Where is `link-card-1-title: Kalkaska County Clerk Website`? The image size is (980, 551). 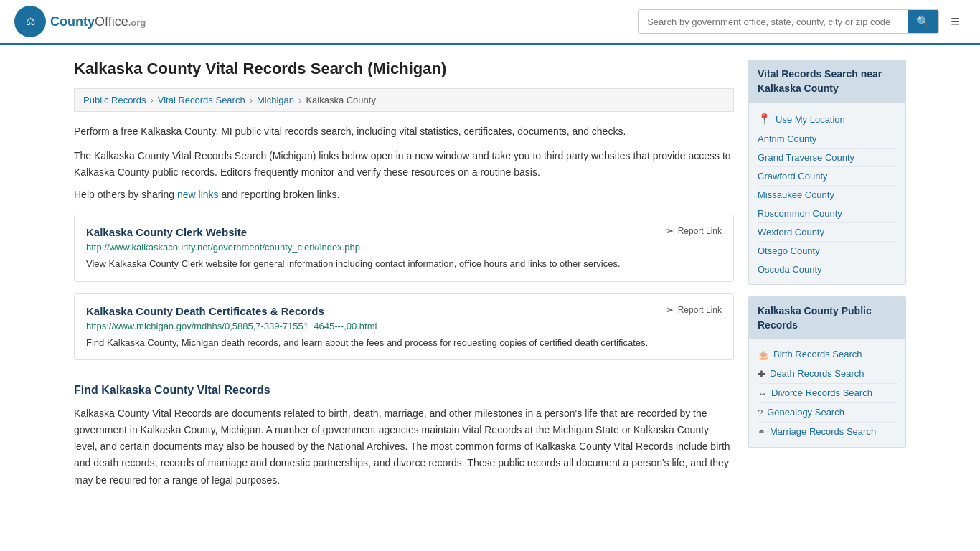
link-card-1-title: Kalkaska County Clerk Website is located at coordinates (166, 232).